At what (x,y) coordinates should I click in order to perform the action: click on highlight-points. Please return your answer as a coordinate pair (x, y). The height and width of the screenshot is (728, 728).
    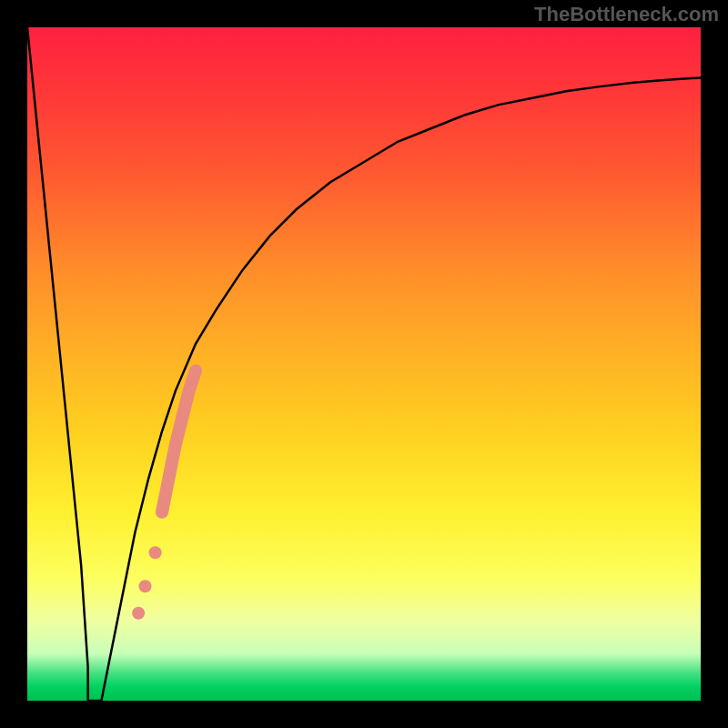
    Looking at the image, I should click on (164, 495).